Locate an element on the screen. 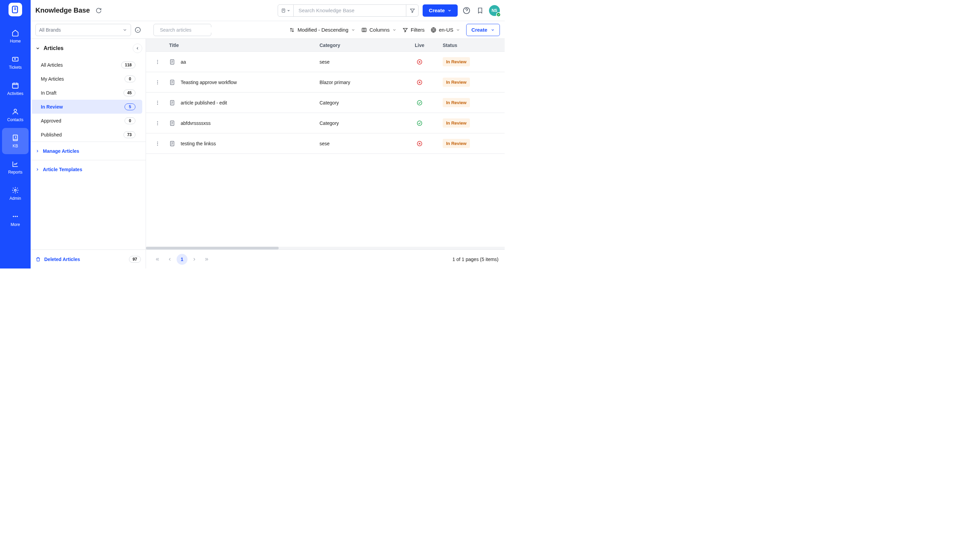 The image size is (980, 537). columns-selector: Columns is located at coordinates (379, 30).